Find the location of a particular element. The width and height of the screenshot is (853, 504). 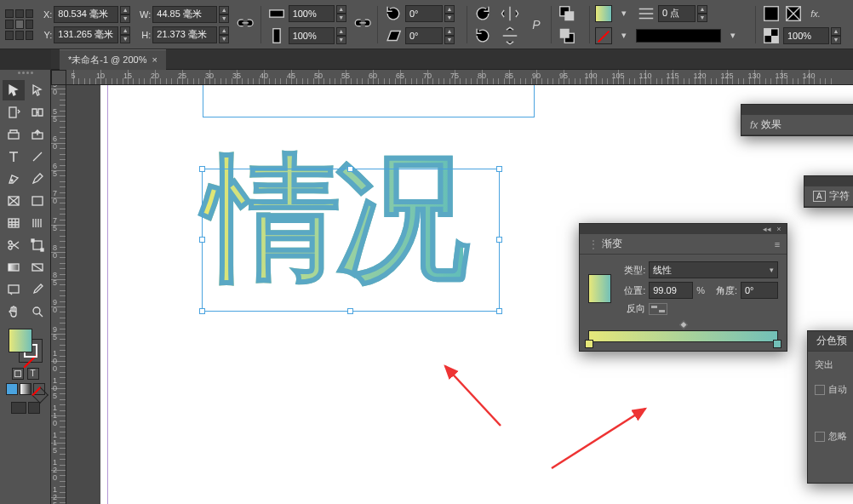

panel-header: ◂◂ × is located at coordinates (683, 229).